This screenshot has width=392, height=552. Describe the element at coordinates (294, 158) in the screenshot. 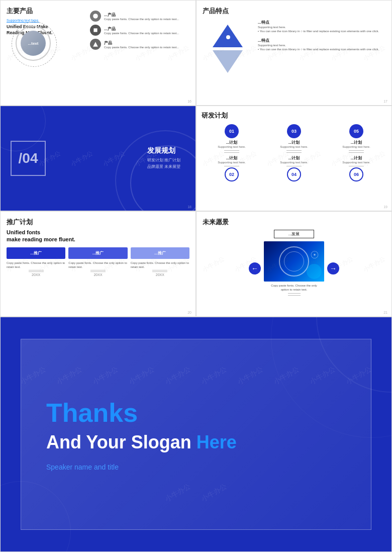

I see `slide-rd-plan: 小牛办公小牛办公小牛办公 小牛办公小牛办公小牛办公 研发计划 01 ...计划 …` at that location.